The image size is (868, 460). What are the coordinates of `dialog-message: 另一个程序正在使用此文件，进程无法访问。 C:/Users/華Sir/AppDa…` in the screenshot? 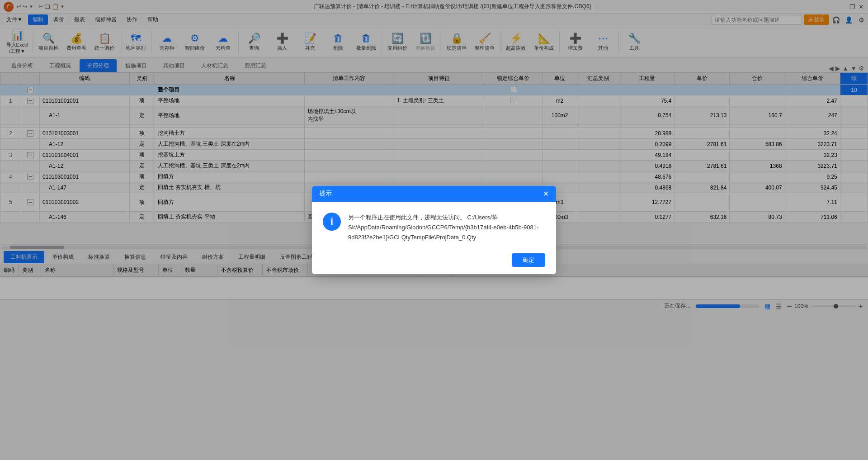 It's located at (447, 228).